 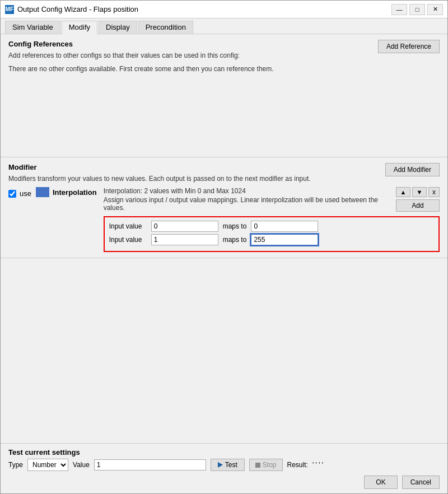 What do you see at coordinates (188, 55) in the screenshot?
I see `config-references-description: Add references to other configs so that …` at bounding box center [188, 55].